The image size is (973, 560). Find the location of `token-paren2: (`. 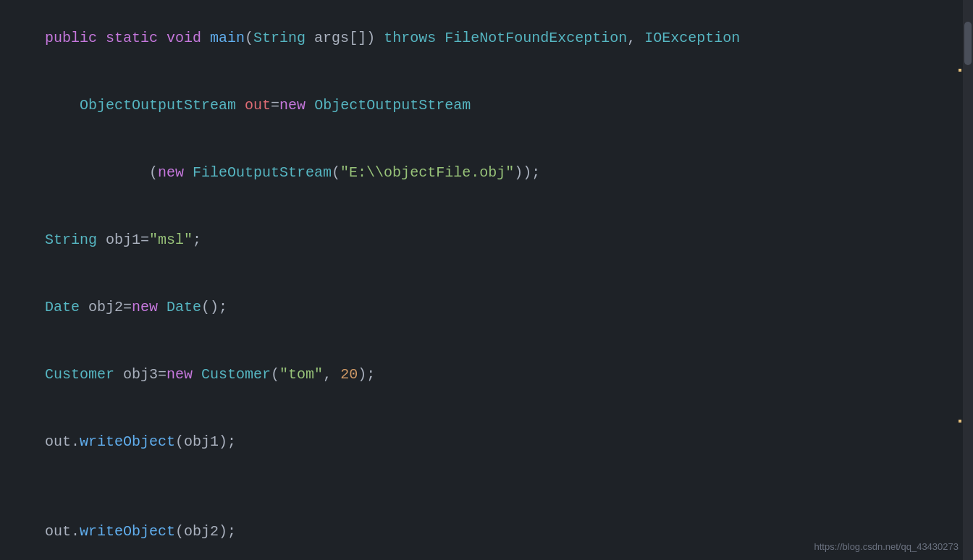

token-paren2: ( is located at coordinates (336, 172).